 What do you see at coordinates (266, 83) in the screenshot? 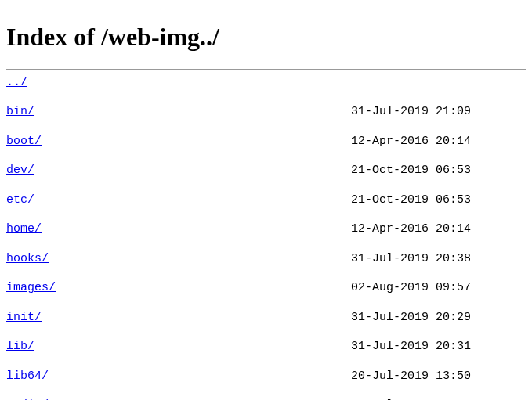
I see `list-row-parent: ../` at bounding box center [266, 83].